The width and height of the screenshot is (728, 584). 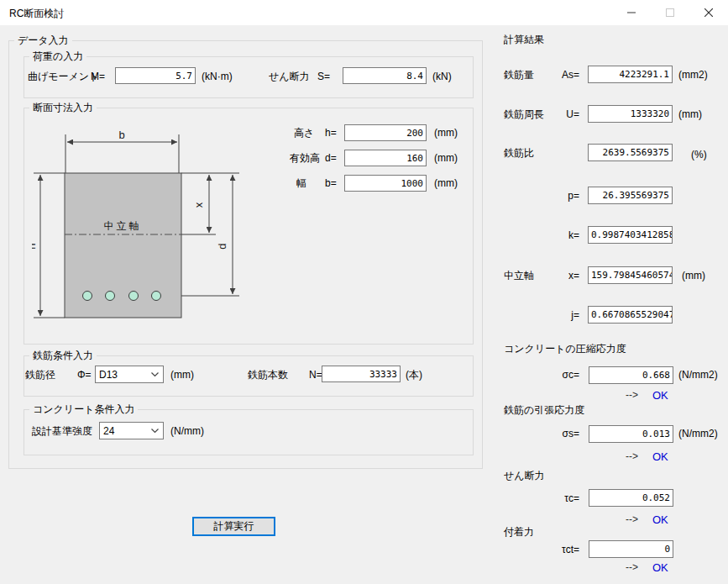 I want to click on shear-label: せん断力, so click(x=289, y=76).